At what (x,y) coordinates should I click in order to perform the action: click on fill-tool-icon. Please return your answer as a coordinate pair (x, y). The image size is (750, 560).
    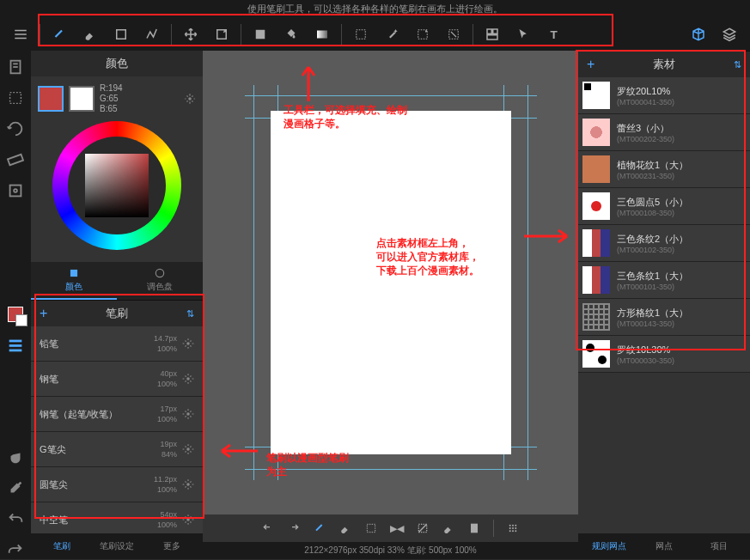
    Looking at the image, I should click on (260, 34).